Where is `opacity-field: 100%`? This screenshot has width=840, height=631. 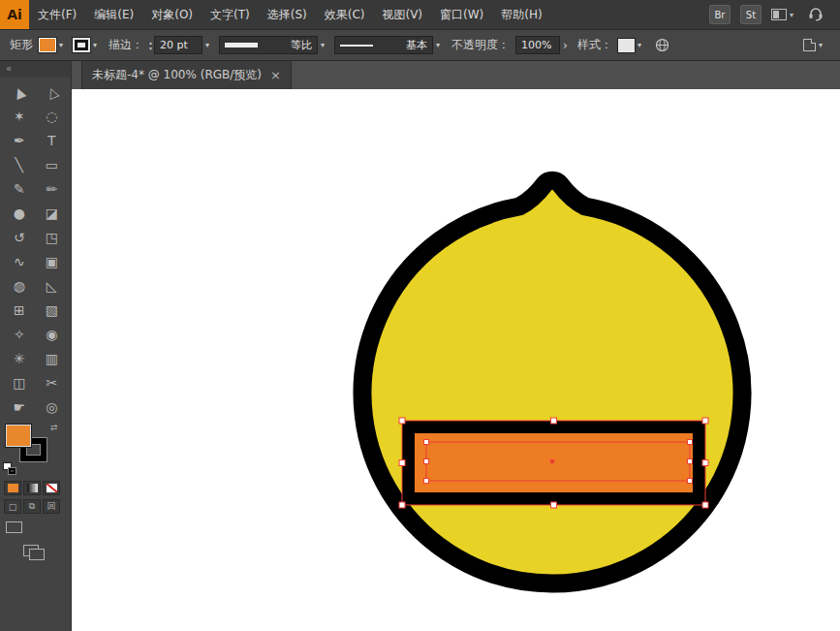
opacity-field: 100% is located at coordinates (538, 45).